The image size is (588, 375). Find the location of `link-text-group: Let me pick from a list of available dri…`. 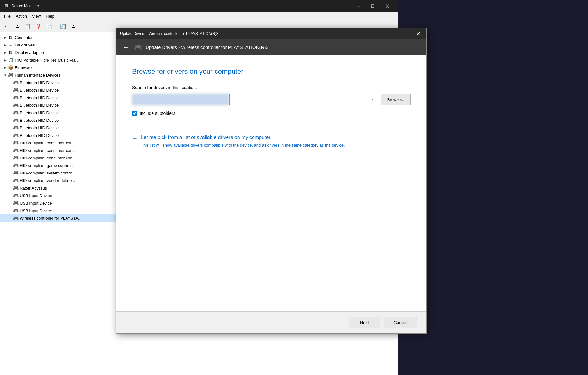

link-text-group: Let me pick from a list of available dri… is located at coordinates (243, 142).